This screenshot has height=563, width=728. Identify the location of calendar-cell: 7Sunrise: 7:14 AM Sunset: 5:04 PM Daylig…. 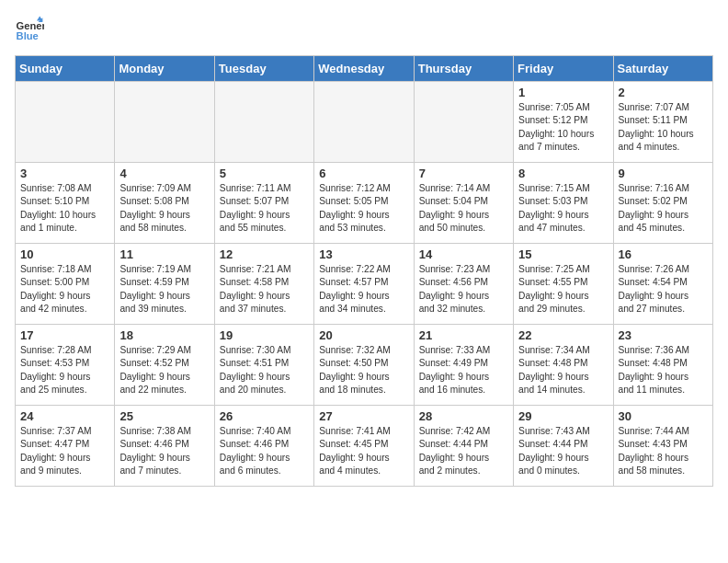
(463, 203).